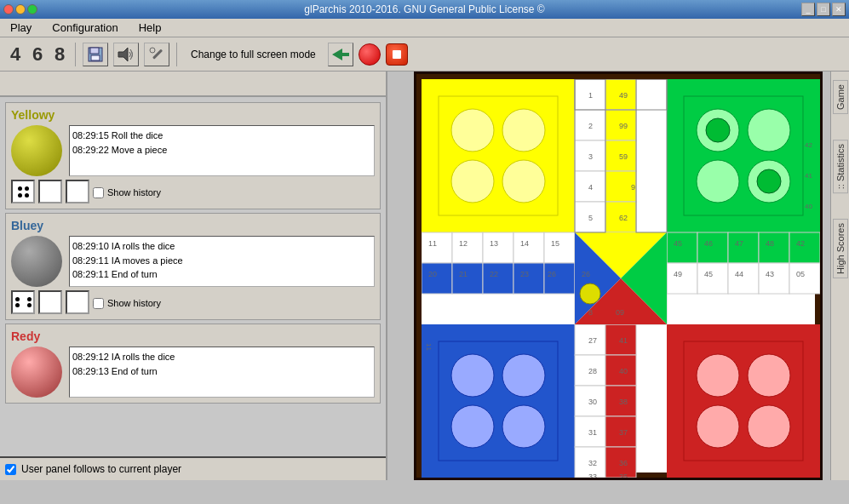 Image resolution: width=849 pixels, height=504 pixels. What do you see at coordinates (20, 27) in the screenshot?
I see `menu-play: Play` at bounding box center [20, 27].